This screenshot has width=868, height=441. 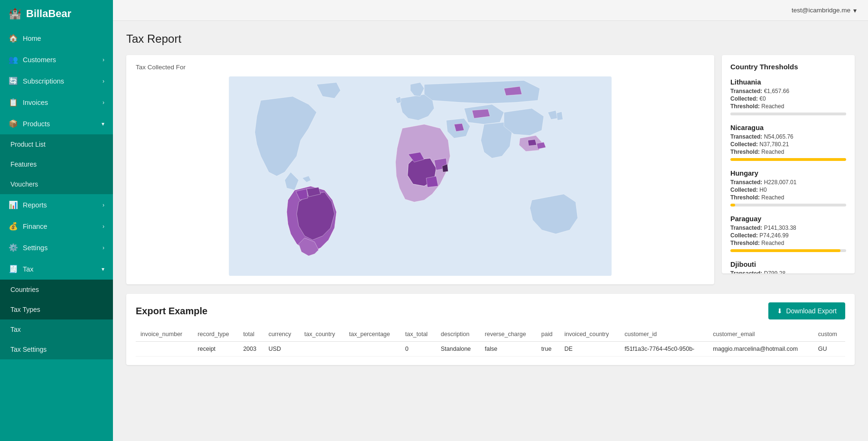 What do you see at coordinates (788, 272) in the screenshot?
I see `threshold-transacted: Transacted: D799.28` at bounding box center [788, 272].